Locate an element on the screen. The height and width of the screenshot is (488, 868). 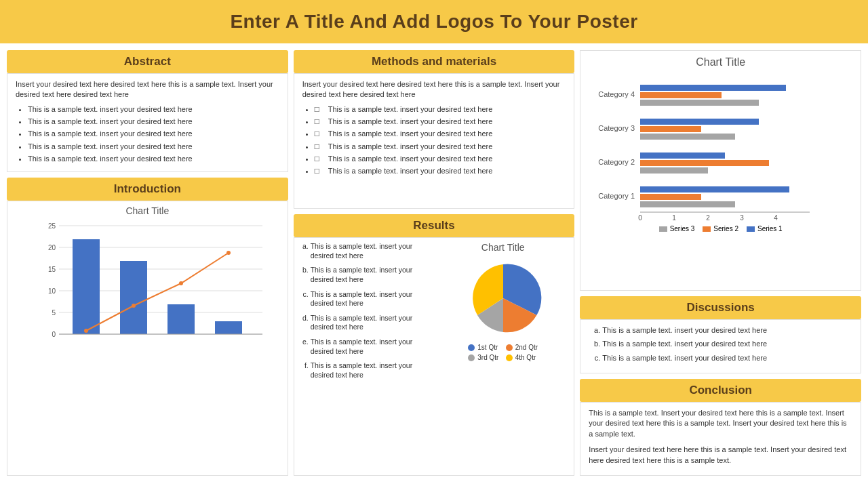
conclusion-section: Conclusion This is a sample text. Insert… is located at coordinates (720, 427).